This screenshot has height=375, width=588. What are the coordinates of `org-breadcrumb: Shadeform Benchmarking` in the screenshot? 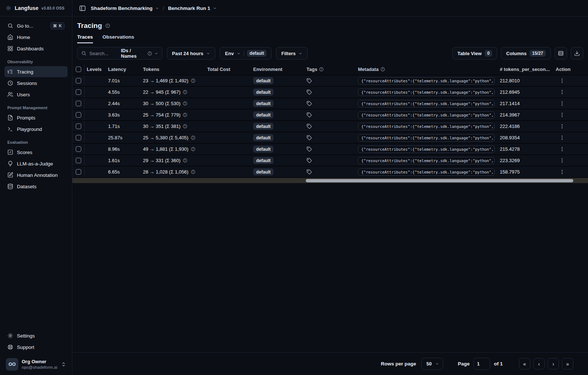 It's located at (125, 8).